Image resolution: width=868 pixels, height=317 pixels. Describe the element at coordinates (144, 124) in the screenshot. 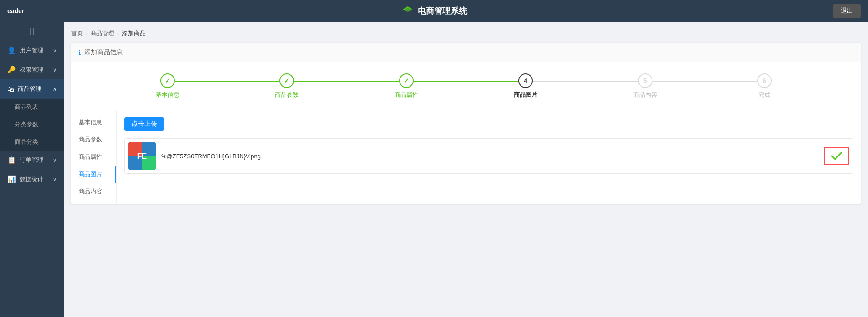

I see `upload-button: 点击上传` at that location.